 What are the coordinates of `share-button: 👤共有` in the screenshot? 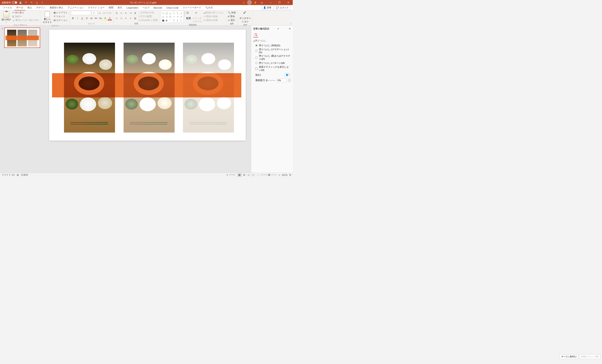 It's located at (267, 8).